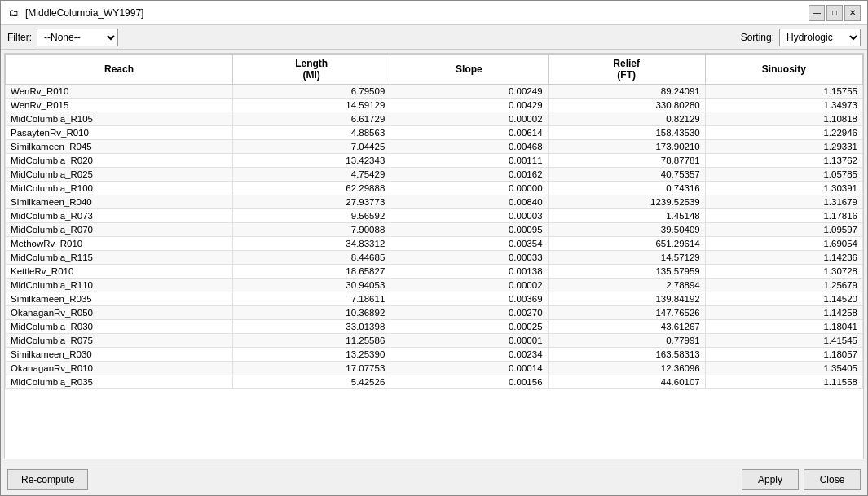 This screenshot has height=496, width=868. I want to click on cell-relief: 0.77991, so click(626, 340).